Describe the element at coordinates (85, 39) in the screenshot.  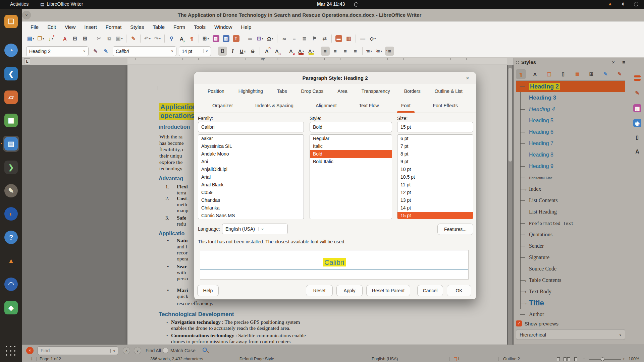
I see `print-preview-icon: ⊞` at that location.